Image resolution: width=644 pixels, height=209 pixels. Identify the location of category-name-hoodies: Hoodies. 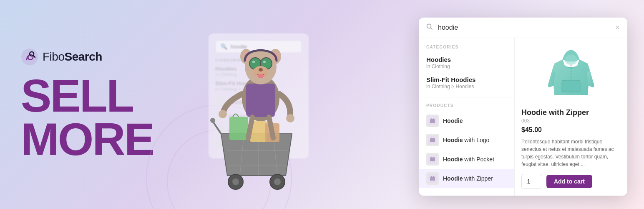
(466, 59).